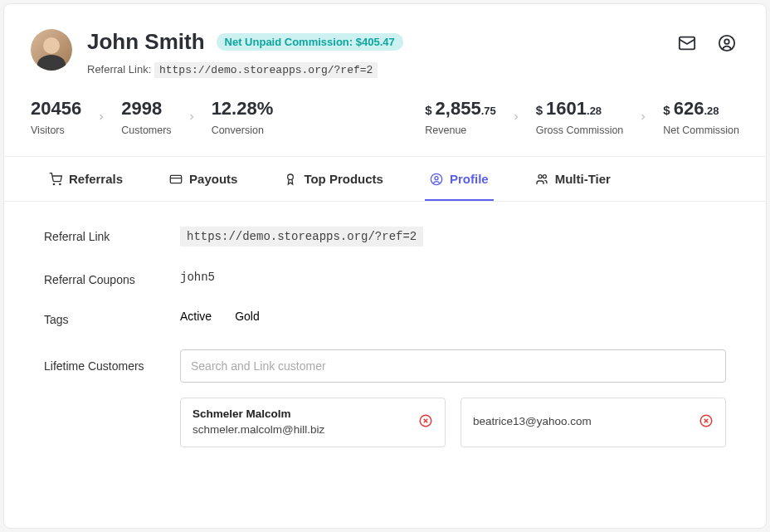 The width and height of the screenshot is (770, 532). What do you see at coordinates (51, 50) in the screenshot?
I see `avatar` at bounding box center [51, 50].